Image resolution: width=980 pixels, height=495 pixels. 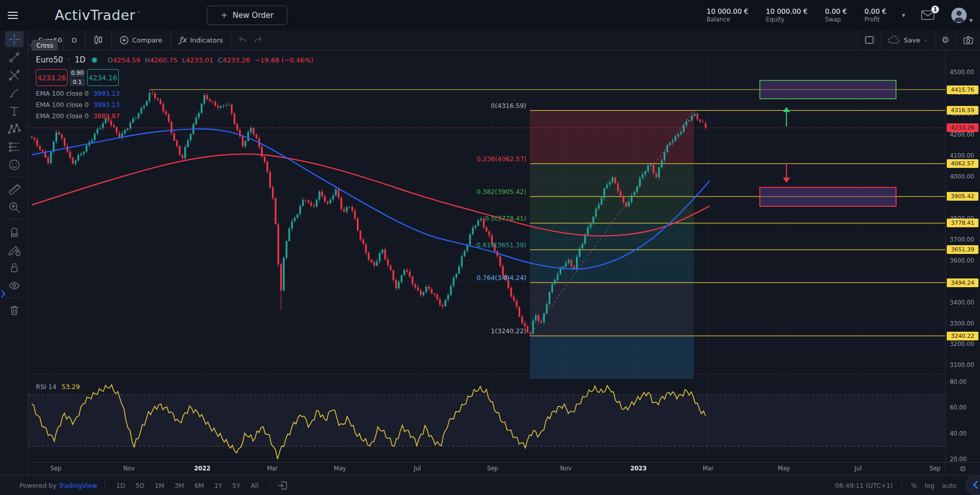 I want to click on mail-button: 1, so click(x=928, y=15).